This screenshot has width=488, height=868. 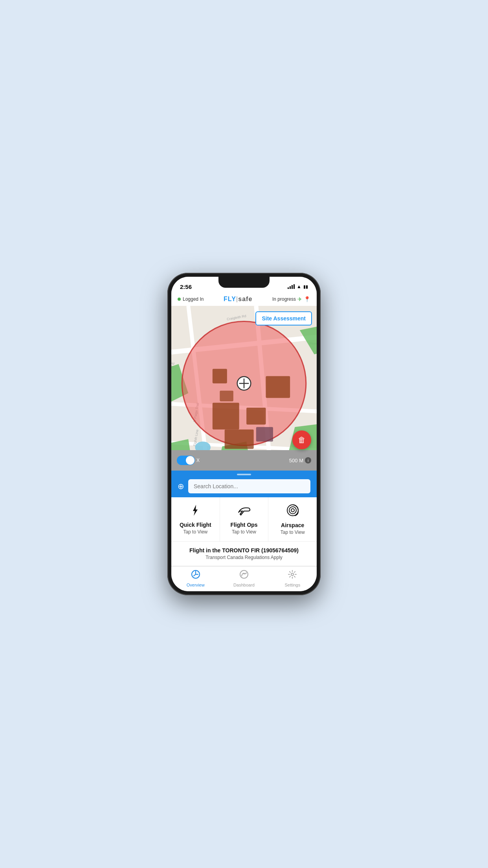 What do you see at coordinates (244, 474) in the screenshot?
I see `panel-handle` at bounding box center [244, 474].